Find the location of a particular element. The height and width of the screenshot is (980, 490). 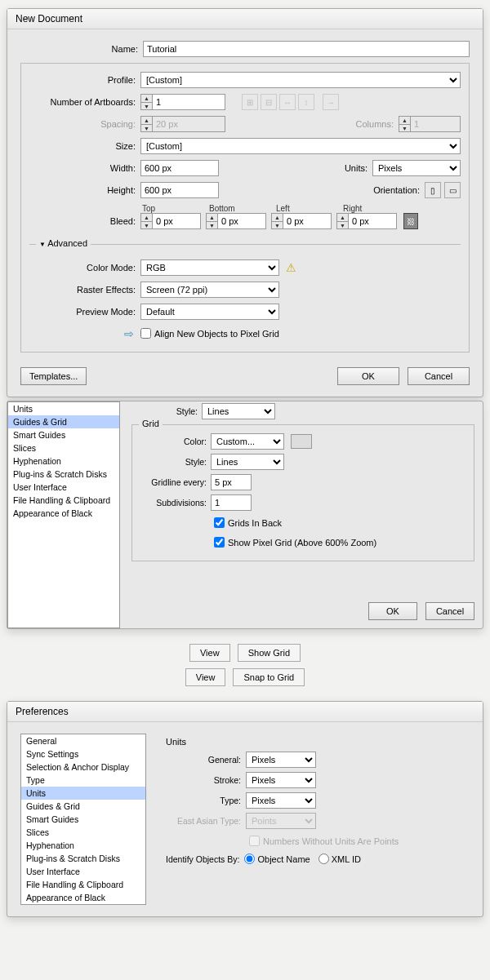

templates-button: Templates... is located at coordinates (54, 376).